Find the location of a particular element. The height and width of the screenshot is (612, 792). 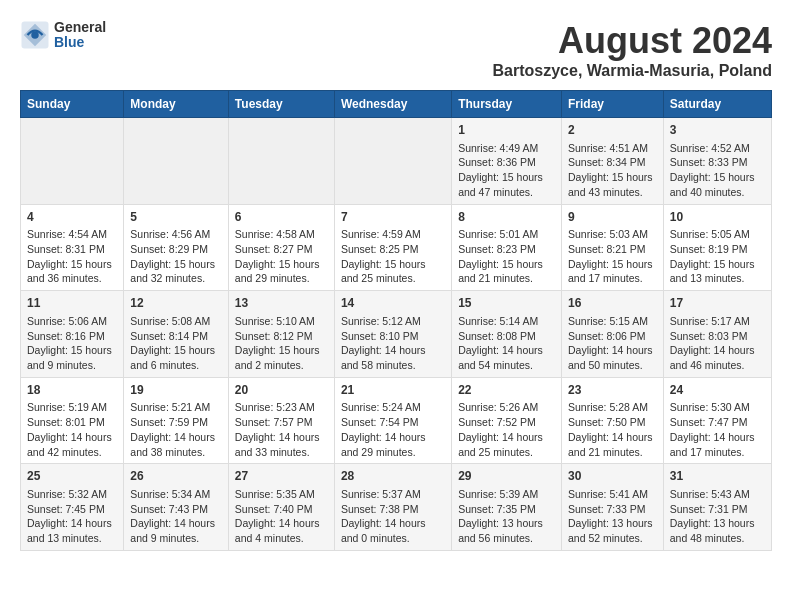

calendar-cell: 15Sunrise: 5:14 AMSunset: 8:08 PMDayligh… is located at coordinates (507, 334).